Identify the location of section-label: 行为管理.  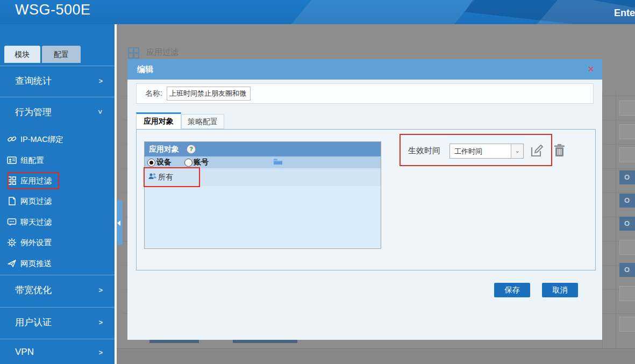
(33, 112).